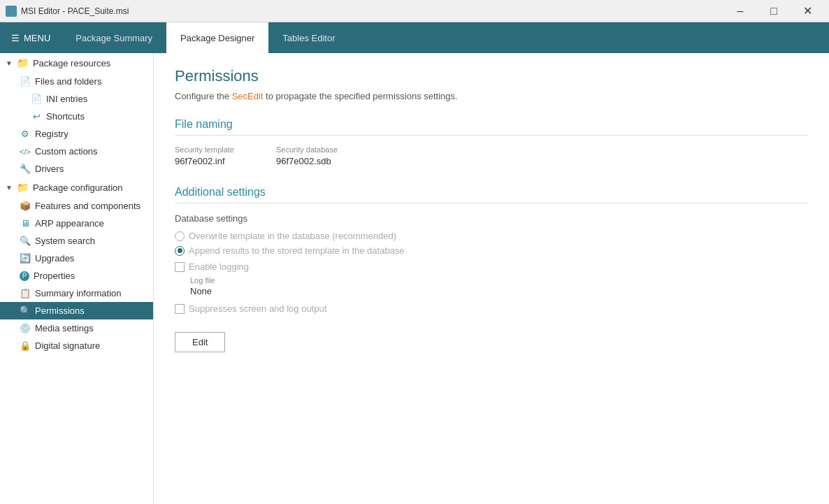 Image resolution: width=829 pixels, height=504 pixels. What do you see at coordinates (77, 240) in the screenshot?
I see `sidebar-item-system-search: 🔍 System search` at bounding box center [77, 240].